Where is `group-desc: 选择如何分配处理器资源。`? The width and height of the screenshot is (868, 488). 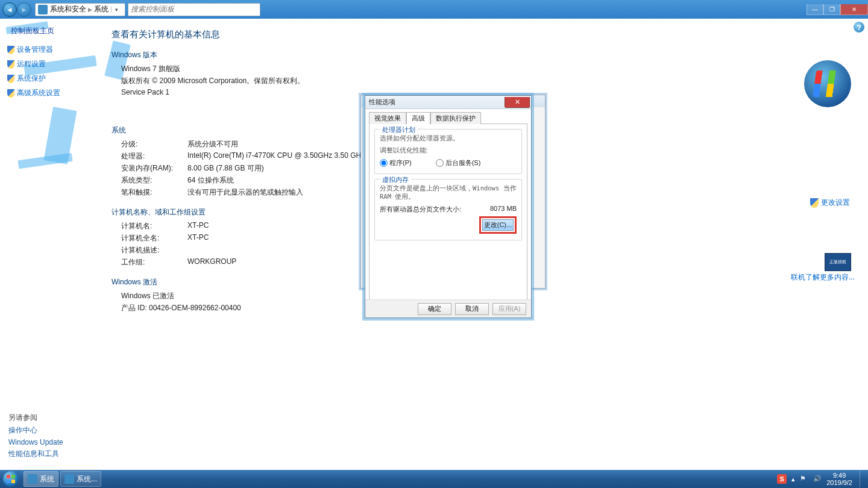 group-desc: 选择如何分配处理器资源。 is located at coordinates (448, 139).